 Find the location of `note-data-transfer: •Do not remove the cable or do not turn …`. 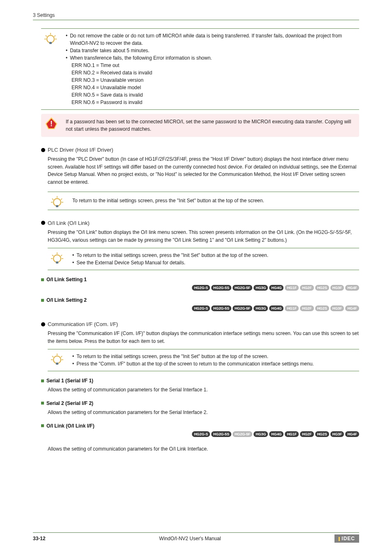

note-data-transfer: •Do not remove the cable or do not turn … is located at coordinates (200, 69).